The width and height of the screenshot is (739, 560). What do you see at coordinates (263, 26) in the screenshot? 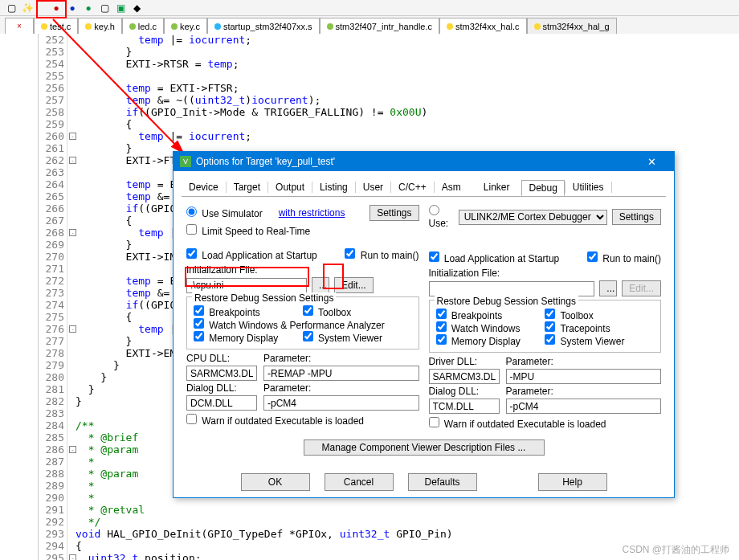
I see `tab-startup: startup_stm32f407xx.s` at bounding box center [263, 26].